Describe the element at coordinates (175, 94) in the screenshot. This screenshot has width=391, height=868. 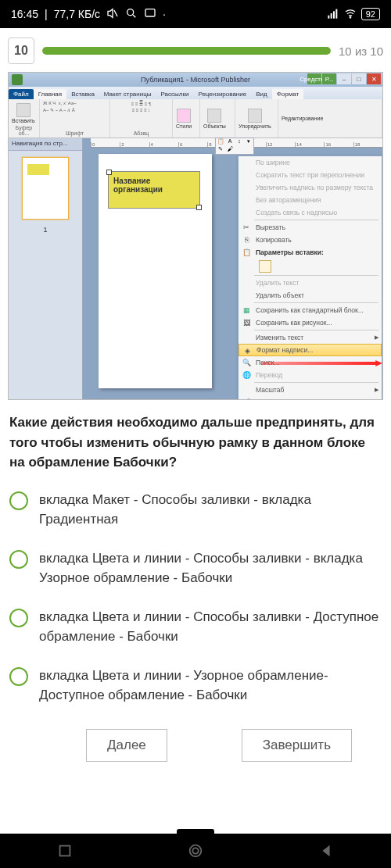
I see `tab-mail: Рассылки` at that location.